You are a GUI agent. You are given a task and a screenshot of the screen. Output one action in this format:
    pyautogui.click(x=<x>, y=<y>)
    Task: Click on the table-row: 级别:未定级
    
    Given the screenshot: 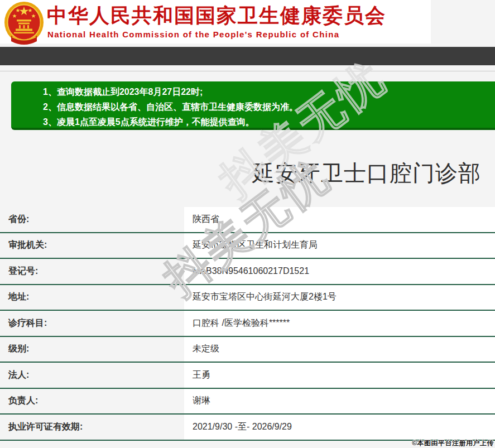 What is the action you would take?
    pyautogui.click(x=248, y=350)
    